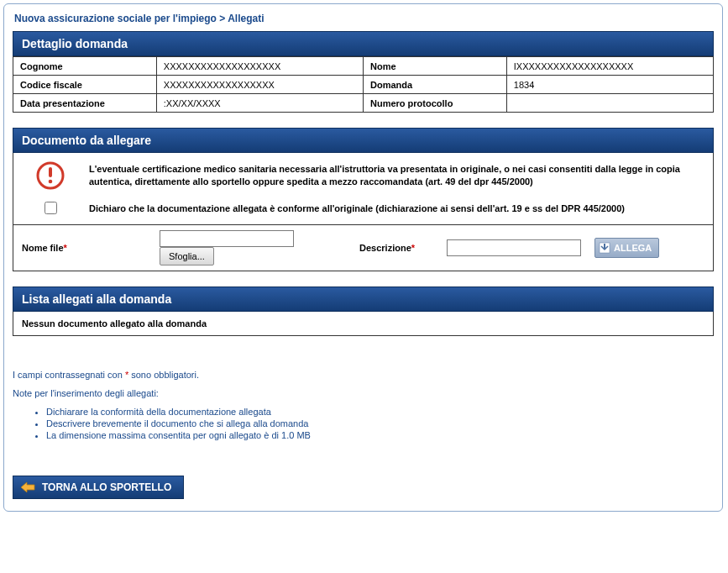 This screenshot has height=573, width=728. Describe the element at coordinates (86, 85) in the screenshot. I see `label-codice-fiscale: Codice fiscale` at that location.